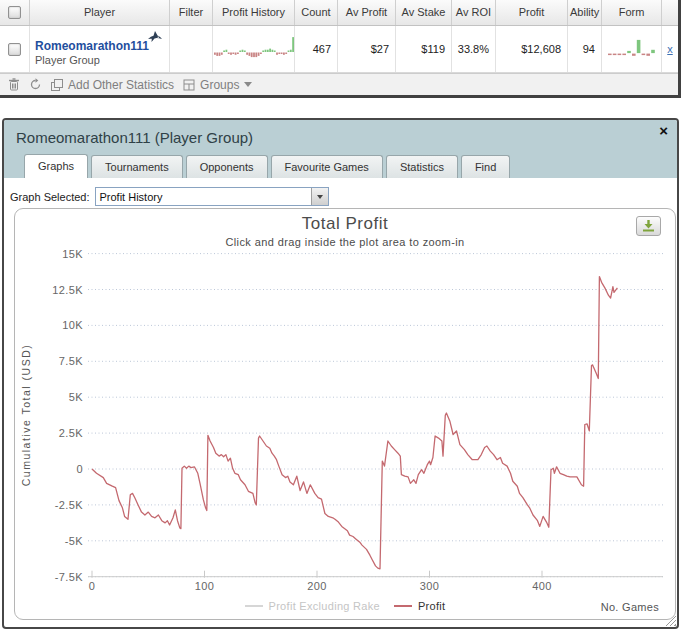 The width and height of the screenshot is (681, 632). I want to click on select-all-checkbox, so click(14, 12).